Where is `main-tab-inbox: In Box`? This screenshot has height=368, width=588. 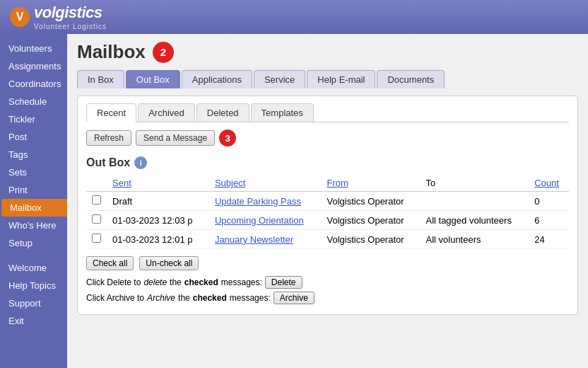
main-tab-inbox: In Box is located at coordinates (100, 79).